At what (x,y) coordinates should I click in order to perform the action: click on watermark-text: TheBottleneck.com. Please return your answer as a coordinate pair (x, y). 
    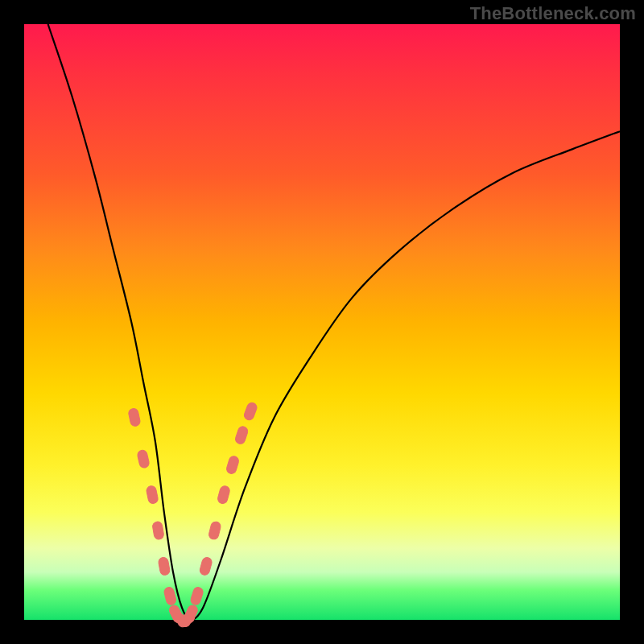
    Looking at the image, I should click on (553, 14).